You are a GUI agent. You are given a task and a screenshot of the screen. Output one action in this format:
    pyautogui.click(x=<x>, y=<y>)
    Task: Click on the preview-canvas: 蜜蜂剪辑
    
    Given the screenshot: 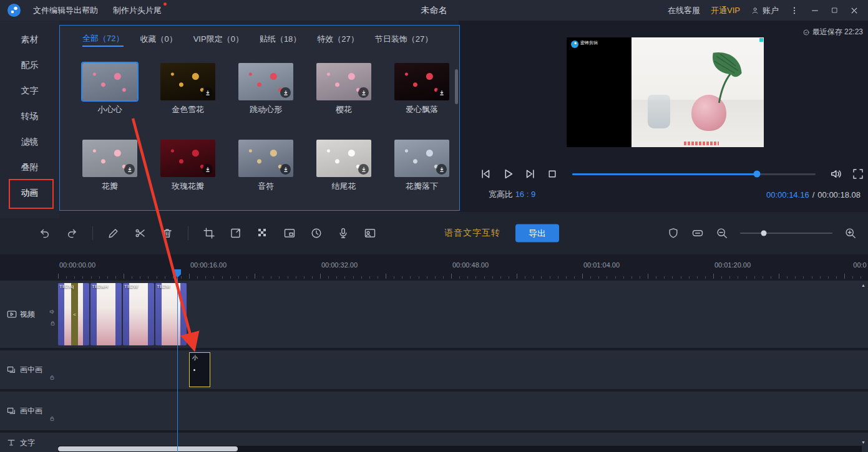 What is the action you would take?
    pyautogui.click(x=665, y=92)
    